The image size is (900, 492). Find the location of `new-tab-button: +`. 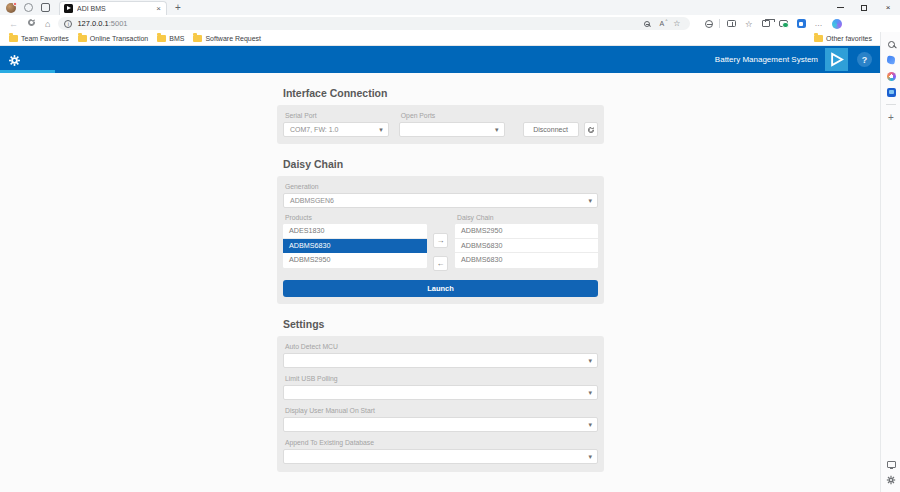

new-tab-button: + is located at coordinates (178, 8).